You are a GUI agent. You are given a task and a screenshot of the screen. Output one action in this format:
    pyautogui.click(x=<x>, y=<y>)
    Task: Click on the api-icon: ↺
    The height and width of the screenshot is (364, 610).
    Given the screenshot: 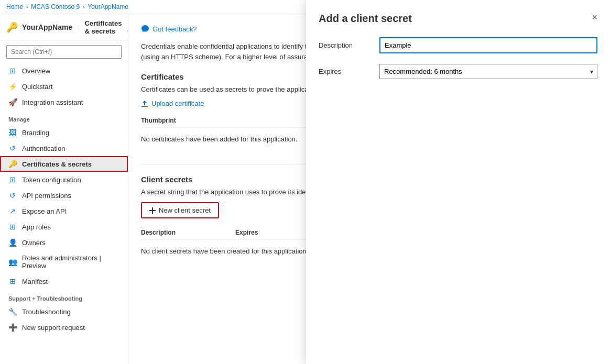 What is the action you would take?
    pyautogui.click(x=13, y=195)
    